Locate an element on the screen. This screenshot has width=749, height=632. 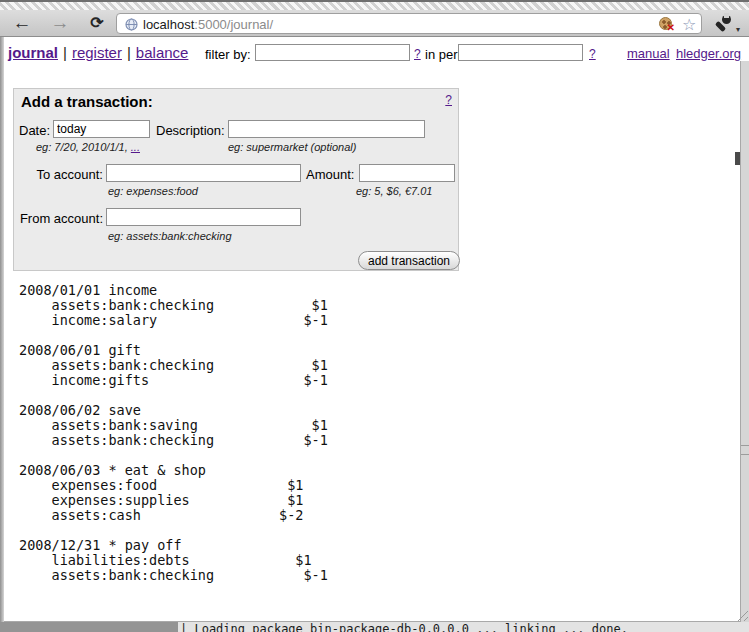
to-account-label: To account: is located at coordinates (58, 174).